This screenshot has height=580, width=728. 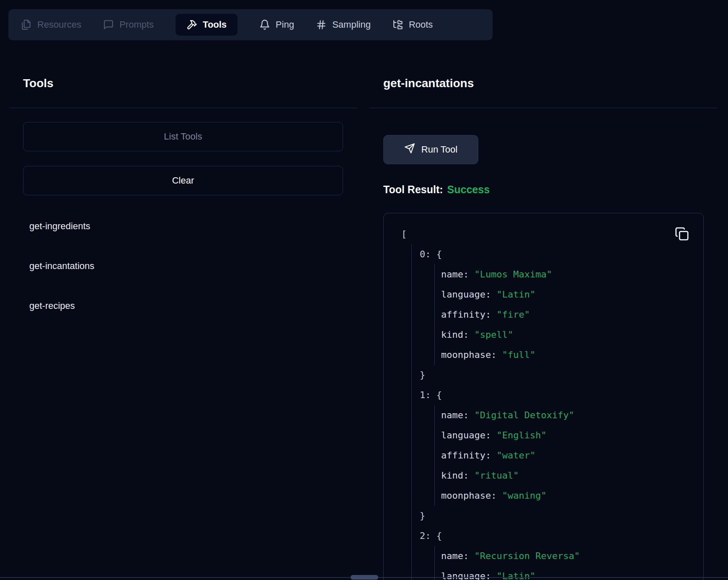 I want to click on message-square-icon, so click(x=108, y=25).